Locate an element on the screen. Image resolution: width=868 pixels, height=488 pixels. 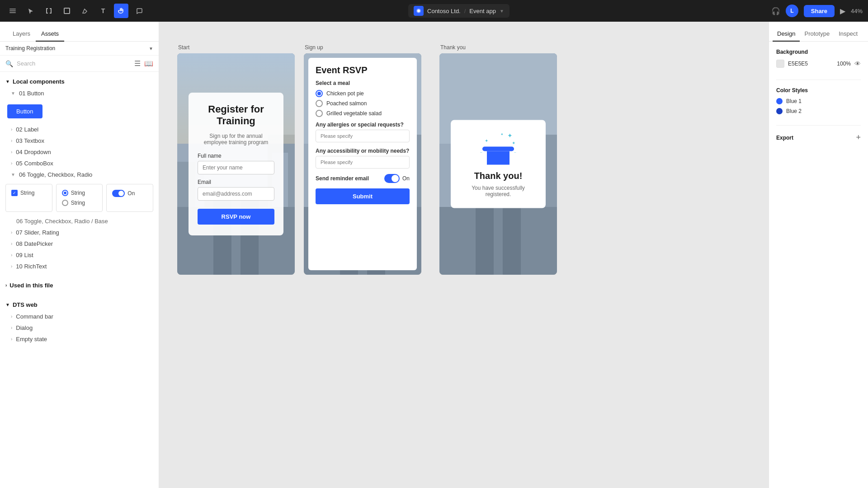
checkbox-label: String is located at coordinates (27, 193).